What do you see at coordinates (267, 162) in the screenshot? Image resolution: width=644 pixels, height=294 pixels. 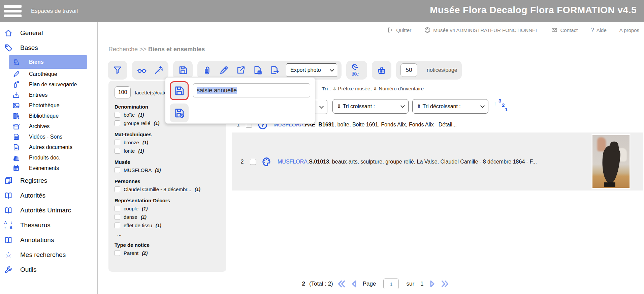 I see `palette-icon` at bounding box center [267, 162].